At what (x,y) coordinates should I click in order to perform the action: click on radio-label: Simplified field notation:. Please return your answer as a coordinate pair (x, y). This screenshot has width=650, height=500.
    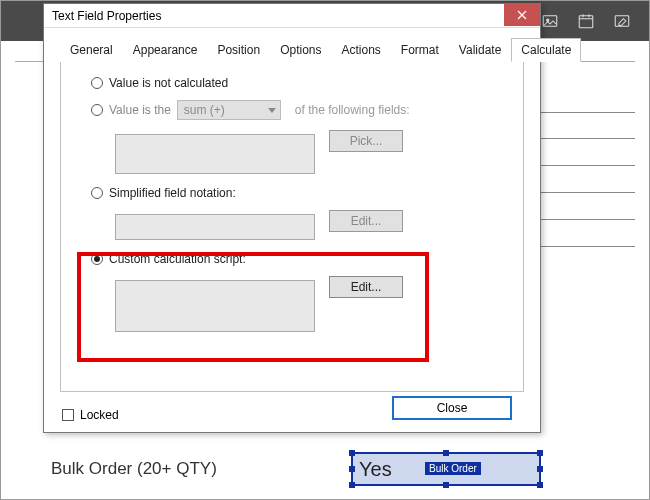
    Looking at the image, I should click on (172, 193).